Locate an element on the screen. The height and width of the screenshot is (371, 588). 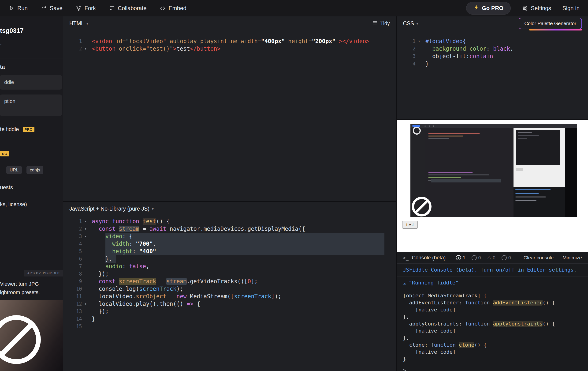
line-number: 3 is located at coordinates (73, 237).